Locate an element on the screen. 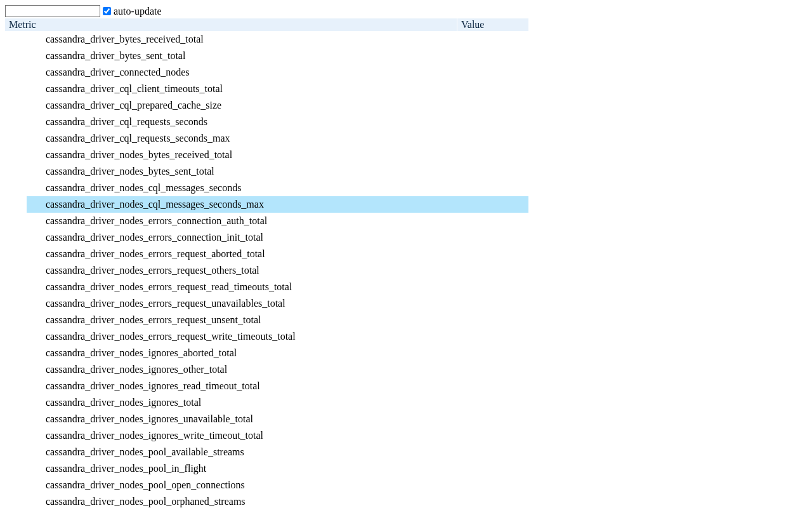 This screenshot has height=508, width=812. column-header-value: Value is located at coordinates (494, 25).